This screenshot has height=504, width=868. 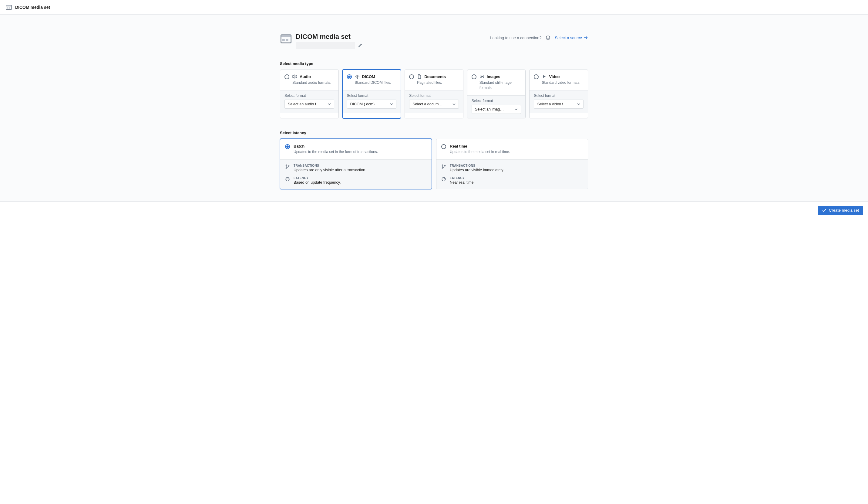 I want to click on radio-batch, so click(x=288, y=147).